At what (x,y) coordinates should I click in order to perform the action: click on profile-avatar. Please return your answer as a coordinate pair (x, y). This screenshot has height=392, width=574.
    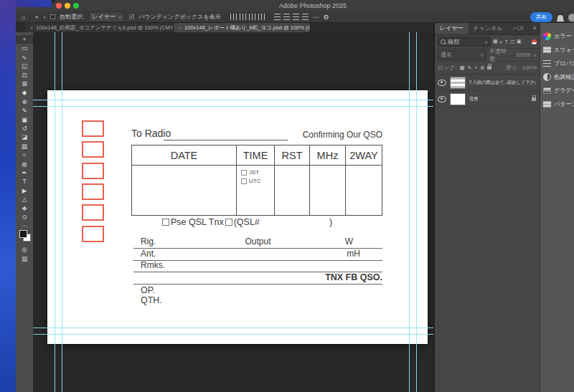
    Looking at the image, I should click on (571, 17).